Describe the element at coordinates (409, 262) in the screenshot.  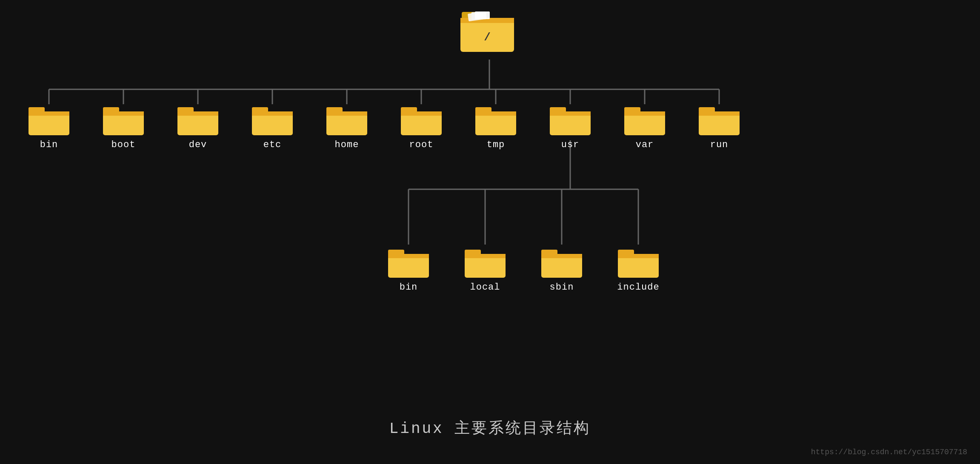
I see `folder-usr-bin-icon` at that location.